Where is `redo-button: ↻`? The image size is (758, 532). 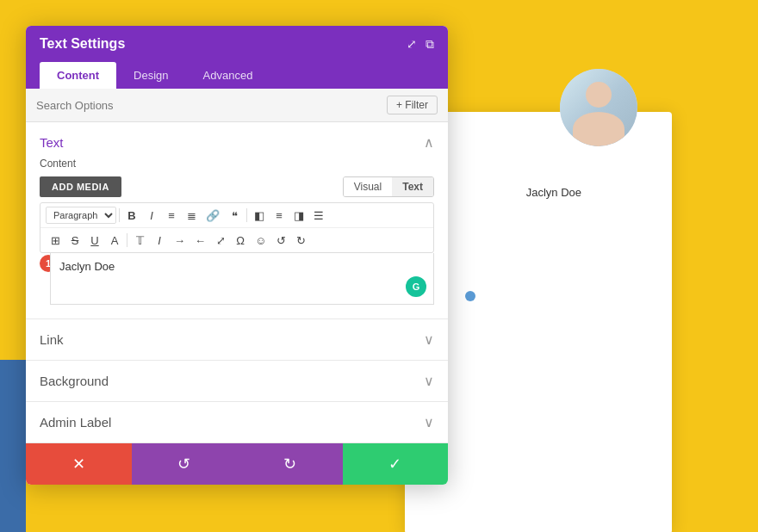
redo-button: ↻ is located at coordinates (289, 464).